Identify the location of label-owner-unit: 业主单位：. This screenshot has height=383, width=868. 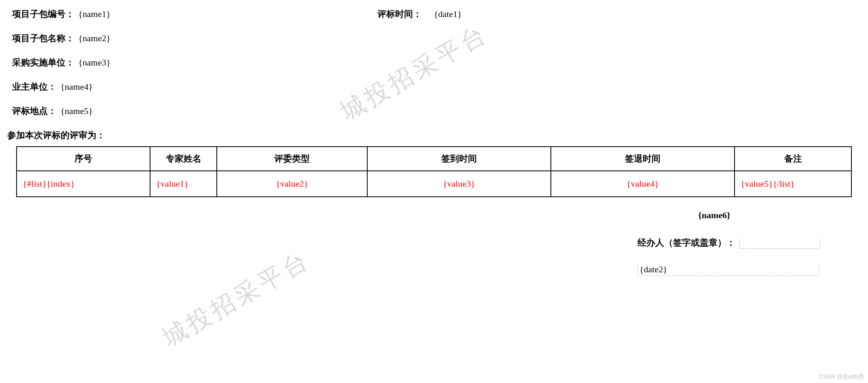
(34, 86).